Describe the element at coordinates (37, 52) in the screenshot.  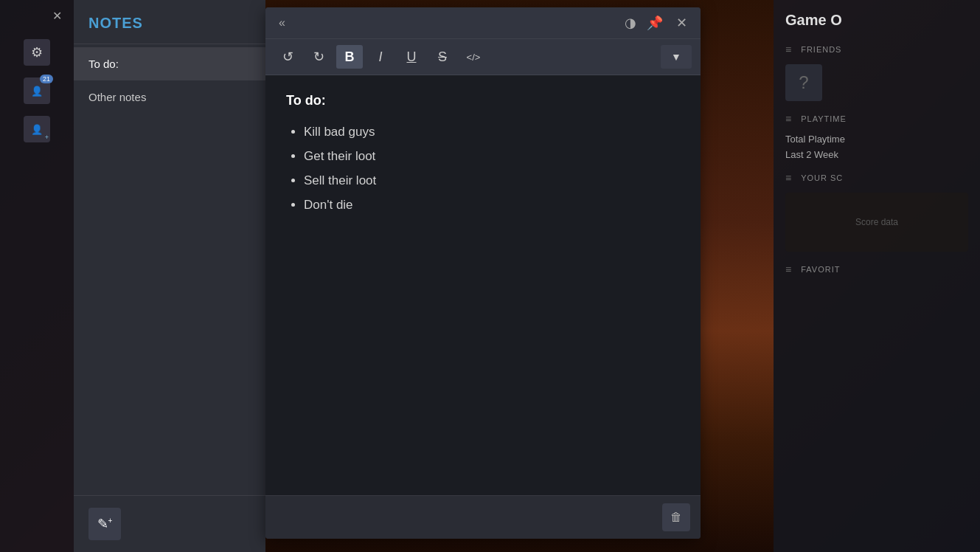
I see `settings-symbol: ⚙` at that location.